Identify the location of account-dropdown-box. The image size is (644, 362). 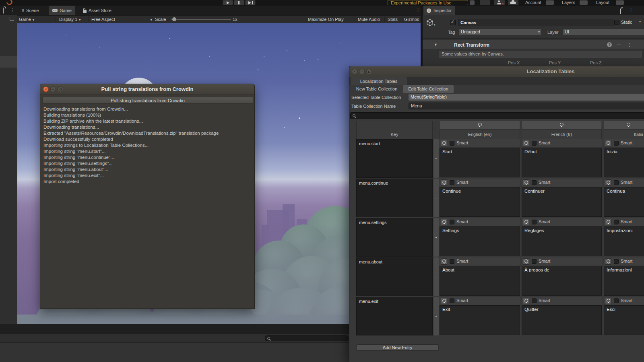
(550, 2).